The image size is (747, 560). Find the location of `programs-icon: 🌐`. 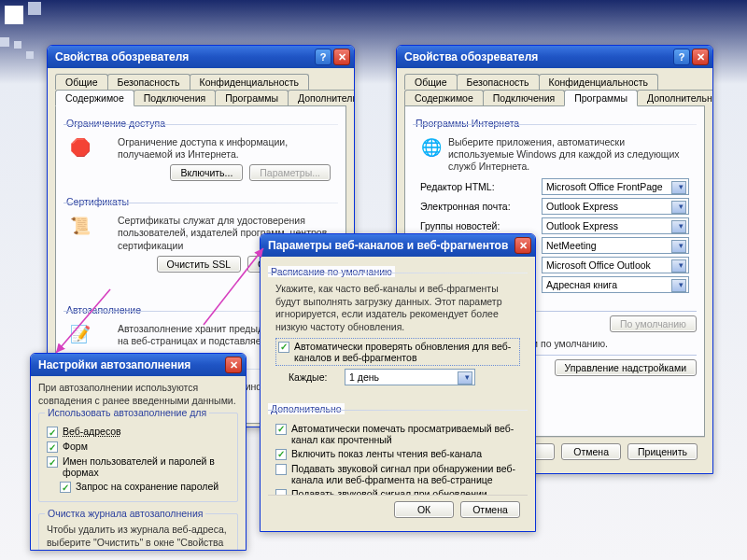

programs-icon: 🌐 is located at coordinates (431, 147).